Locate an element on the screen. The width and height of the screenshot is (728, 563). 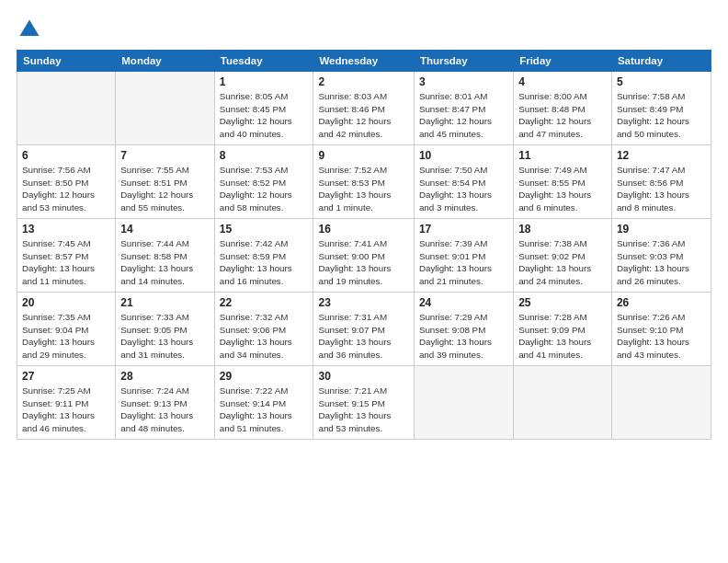
day-number: 23 is located at coordinates (363, 303).